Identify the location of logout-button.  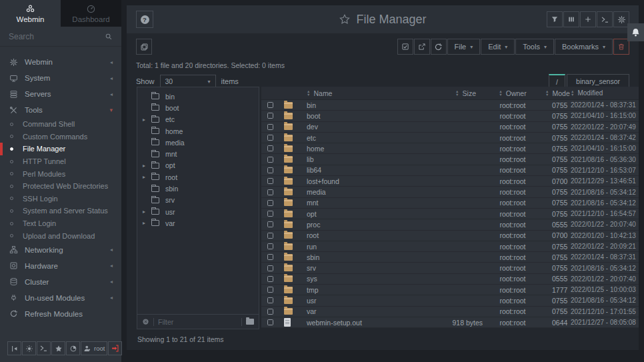
(115, 348).